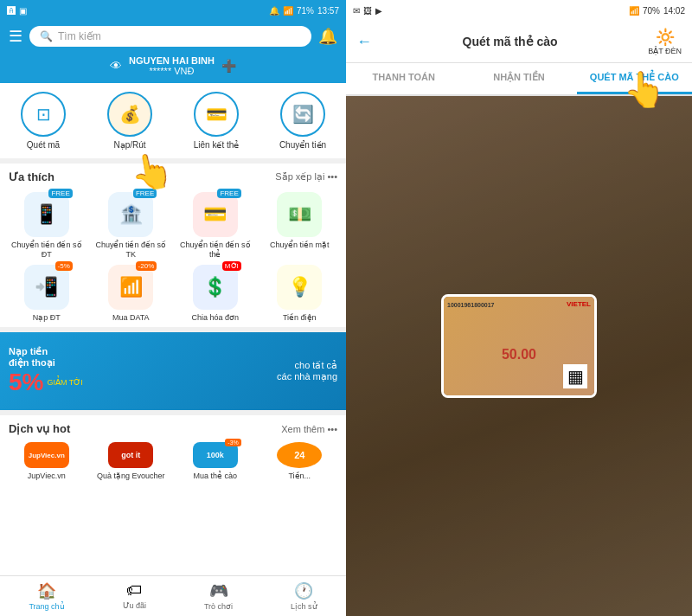 The image size is (692, 616). Describe the element at coordinates (634, 10) in the screenshot. I see `wifi-icon-right: 📶` at that location.